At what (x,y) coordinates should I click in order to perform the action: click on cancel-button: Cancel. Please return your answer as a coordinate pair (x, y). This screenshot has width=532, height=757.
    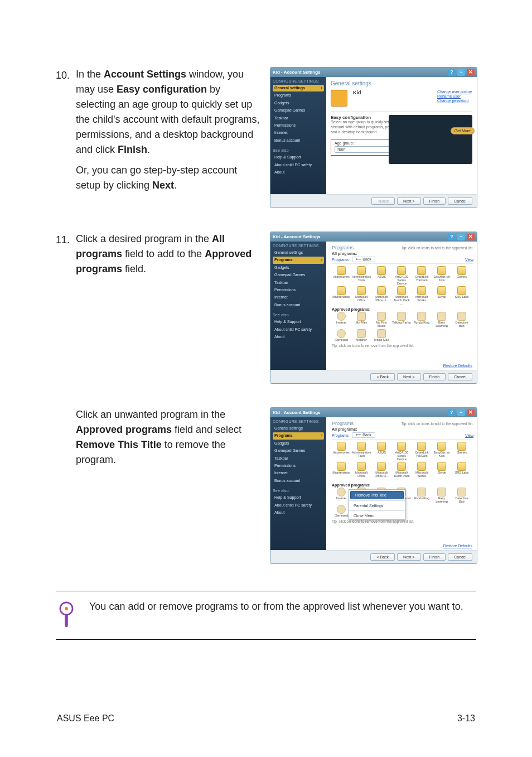
    Looking at the image, I should click on (460, 557).